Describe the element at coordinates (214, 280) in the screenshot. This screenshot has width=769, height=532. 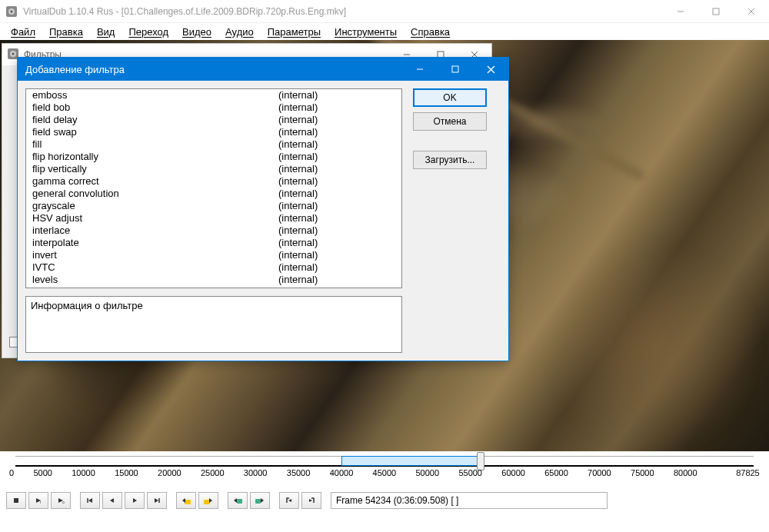
I see `filter-list-item: levels(internal)` at that location.